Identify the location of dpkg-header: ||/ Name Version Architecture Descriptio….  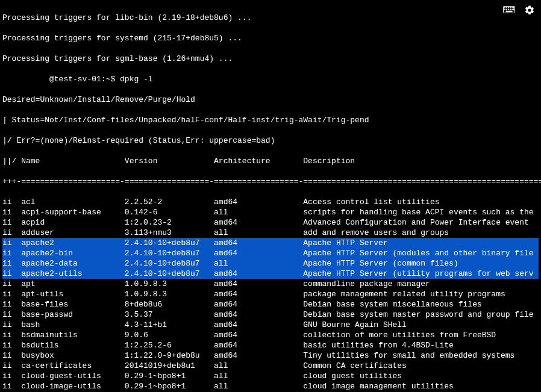
(270, 161).